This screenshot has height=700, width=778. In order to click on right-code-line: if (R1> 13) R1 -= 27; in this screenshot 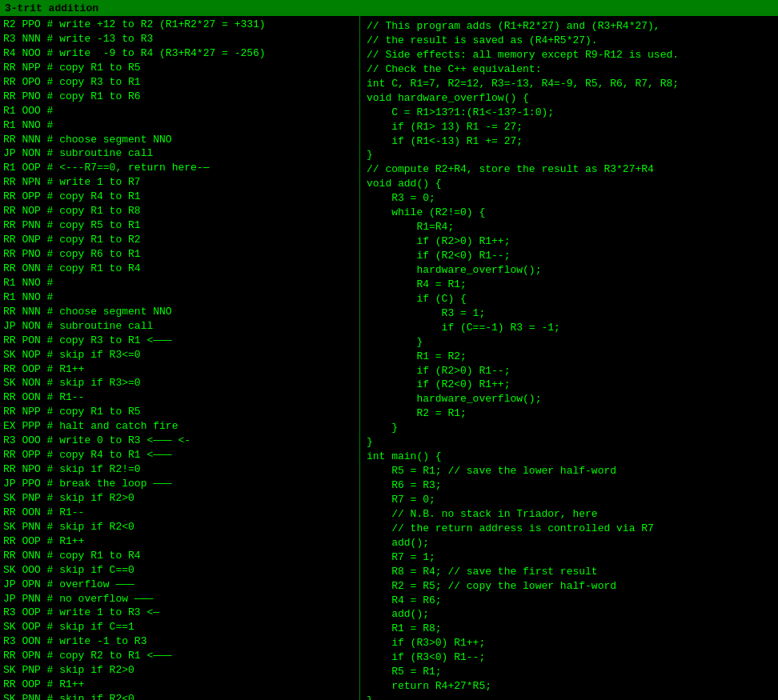, I will do `click(569, 127)`.